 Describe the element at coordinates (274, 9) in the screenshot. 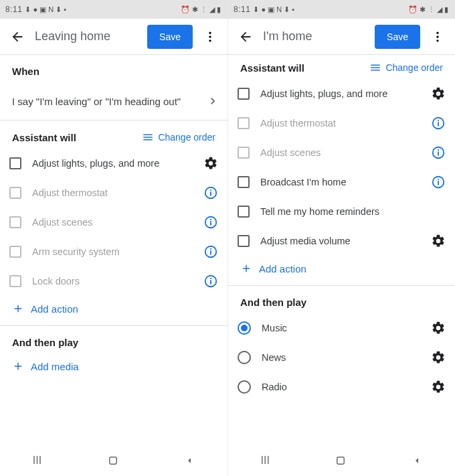

I see `status-left-icons: ⬇ ● ▣ N ⬇ •` at that location.